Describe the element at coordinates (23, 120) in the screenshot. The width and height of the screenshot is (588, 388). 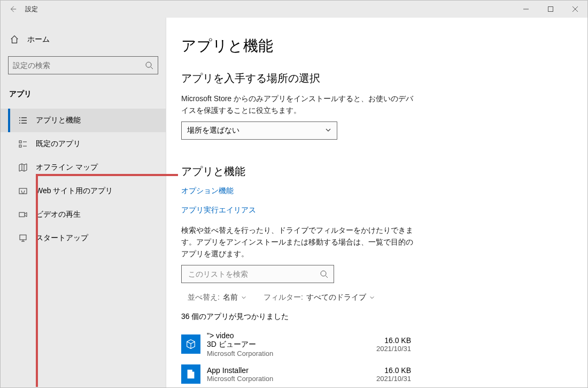
I see `apps-list-icon` at that location.